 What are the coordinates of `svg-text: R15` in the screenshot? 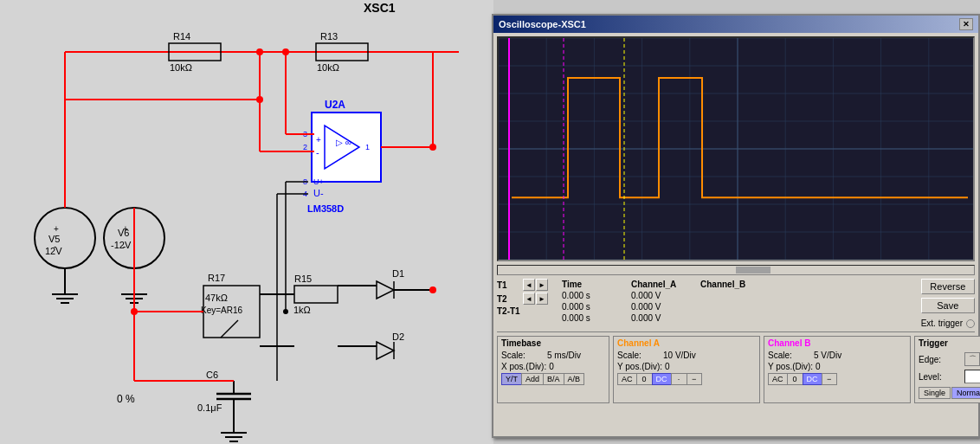 It's located at (303, 279).